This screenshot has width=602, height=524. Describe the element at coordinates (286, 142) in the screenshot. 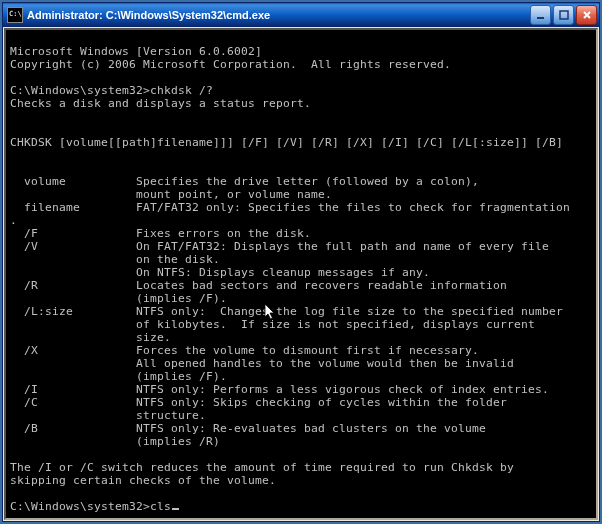

I see `cmd-syntax: CHKDSK [volume[[path]filename]]] [/F] [/…` at that location.